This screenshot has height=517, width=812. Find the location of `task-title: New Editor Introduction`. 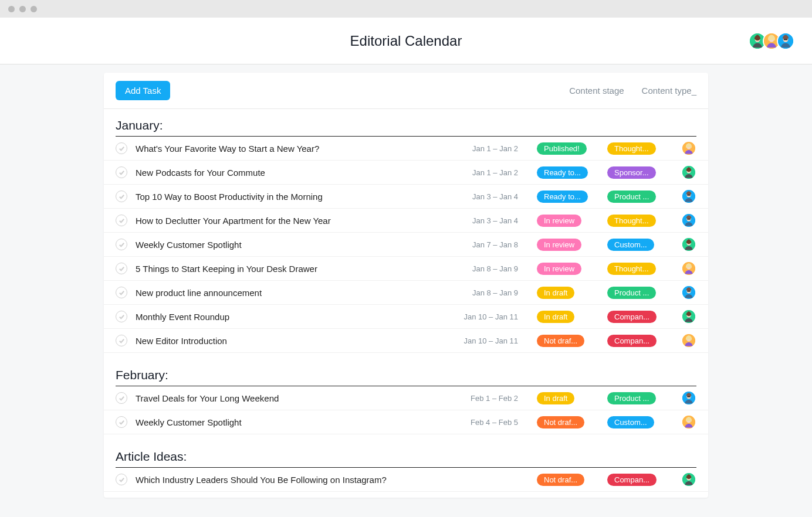

task-title: New Editor Introduction is located at coordinates (296, 341).